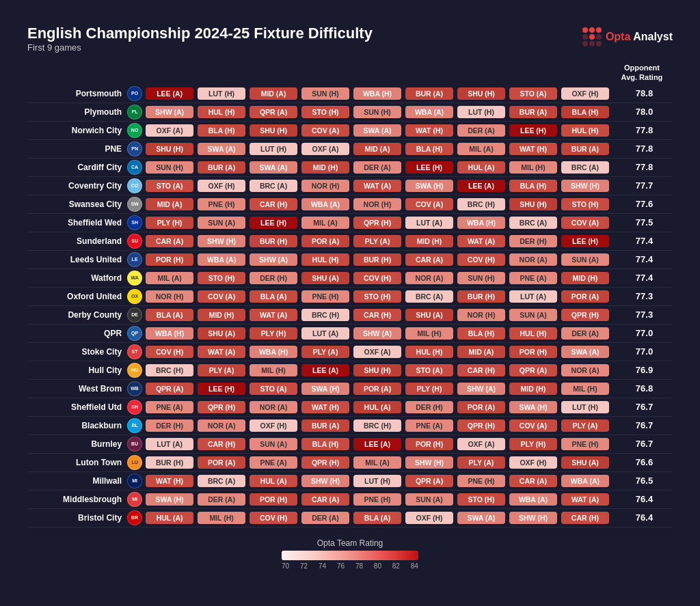 The width and height of the screenshot is (700, 606). What do you see at coordinates (286, 566) in the screenshot?
I see `tick-70: 70` at bounding box center [286, 566].